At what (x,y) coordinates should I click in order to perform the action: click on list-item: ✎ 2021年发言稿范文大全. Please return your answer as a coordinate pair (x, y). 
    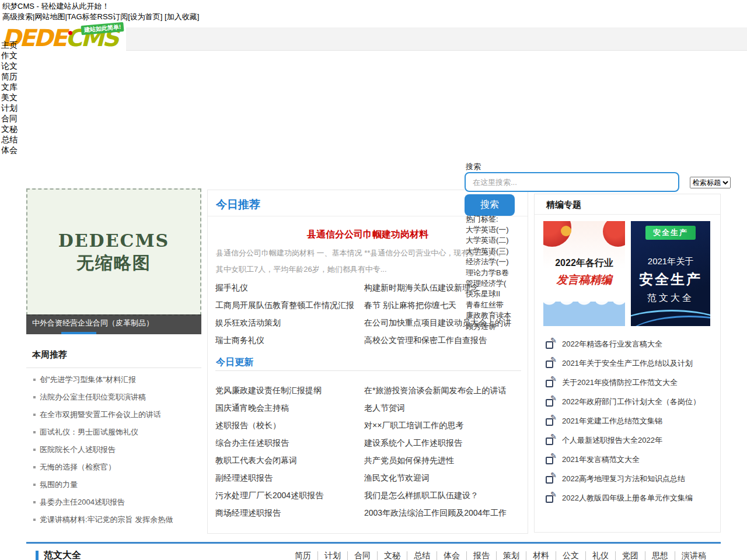
    Looking at the image, I should click on (629, 460).